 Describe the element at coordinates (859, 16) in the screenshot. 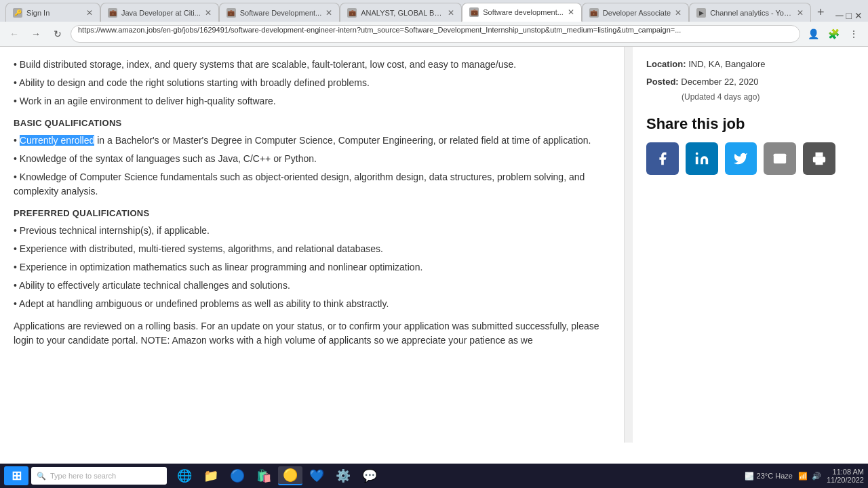

I see `close-window-button: ✕` at that location.